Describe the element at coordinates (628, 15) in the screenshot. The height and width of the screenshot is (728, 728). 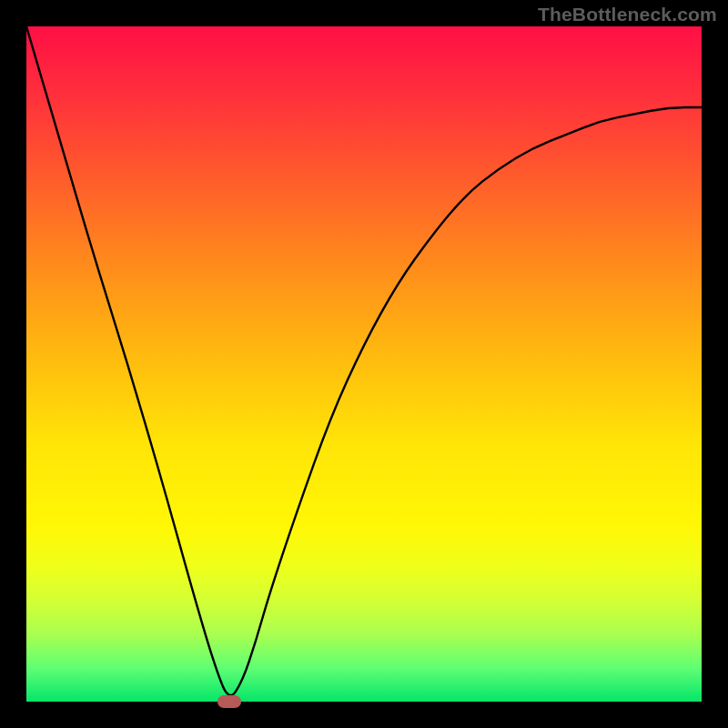
I see `attribution-text: TheBottleneck.com` at that location.